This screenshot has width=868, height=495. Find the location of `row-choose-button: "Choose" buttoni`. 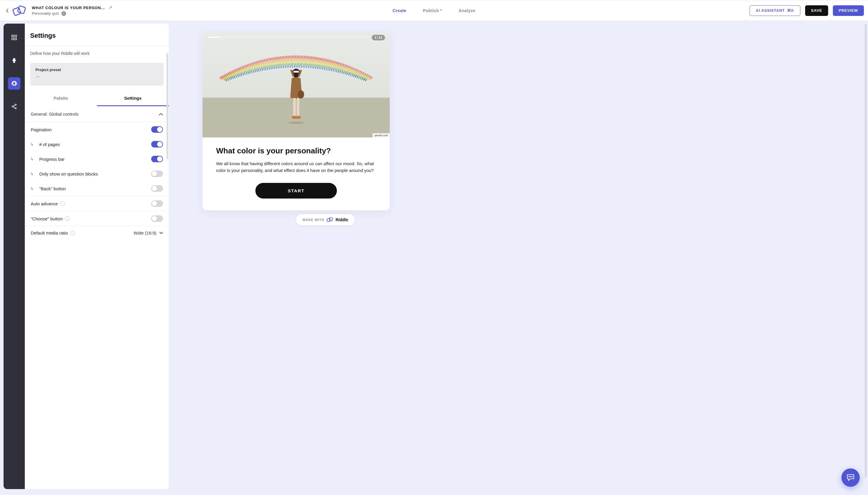

row-choose-button: "Choose" buttoni is located at coordinates (97, 219).